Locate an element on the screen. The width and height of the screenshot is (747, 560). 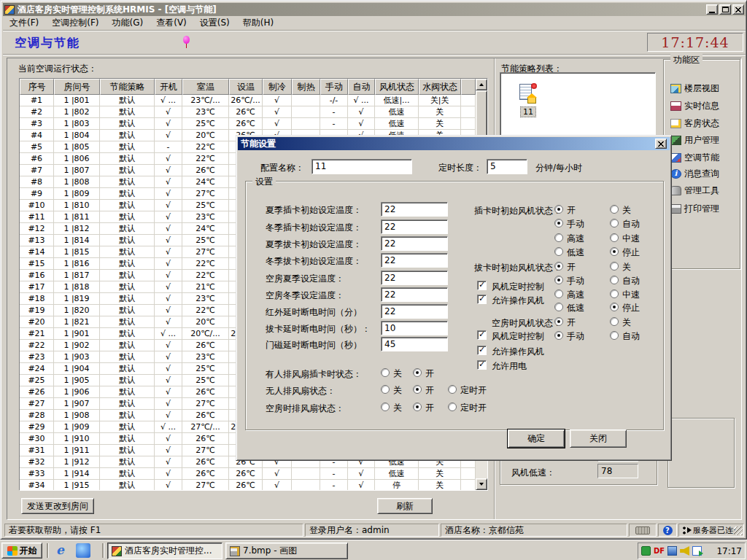
column-header: 序号 is located at coordinates (36, 87).